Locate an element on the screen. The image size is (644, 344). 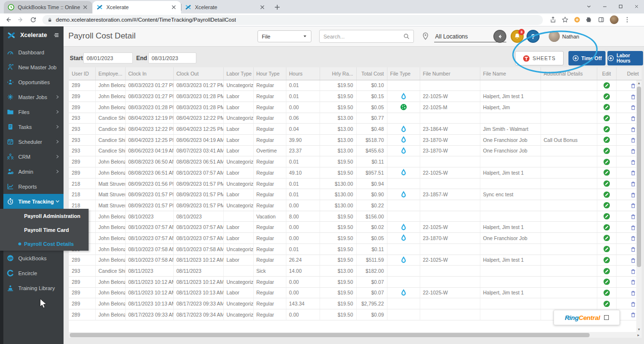
sidebar-item-reports: Reports is located at coordinates (32, 187).